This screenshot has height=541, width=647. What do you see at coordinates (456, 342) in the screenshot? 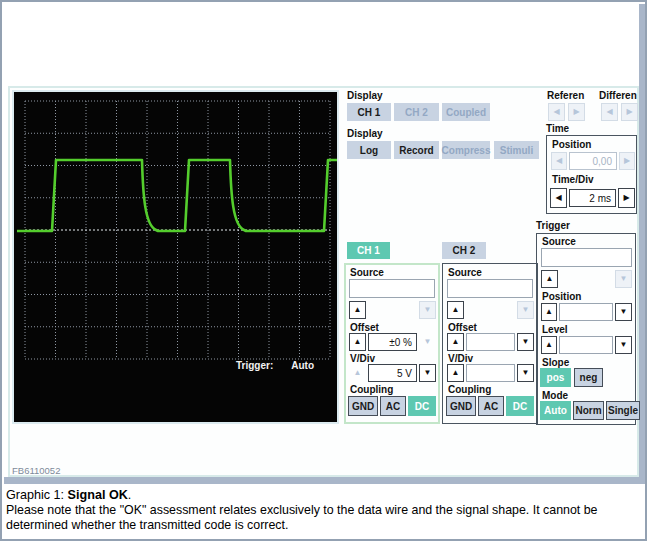
I see `ch2-offset-up-button` at bounding box center [456, 342].